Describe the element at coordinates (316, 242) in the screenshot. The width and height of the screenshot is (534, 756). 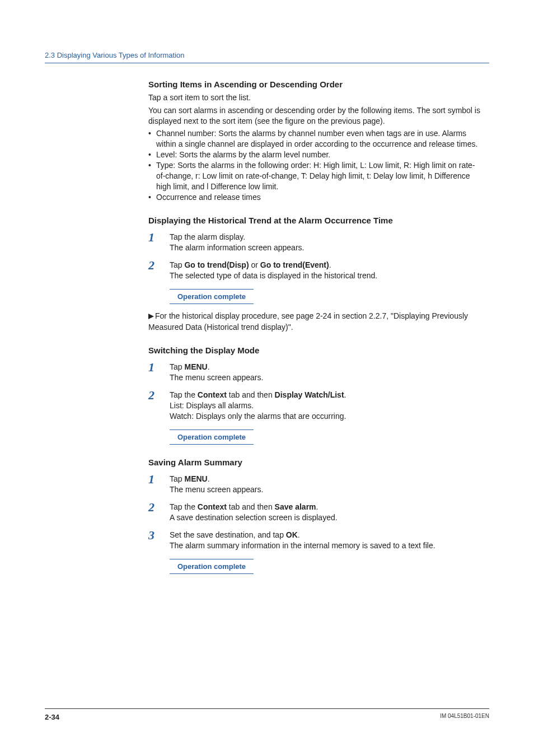
I see `step-item: 1 Tap the alarm display. The alarm infor…` at that location.